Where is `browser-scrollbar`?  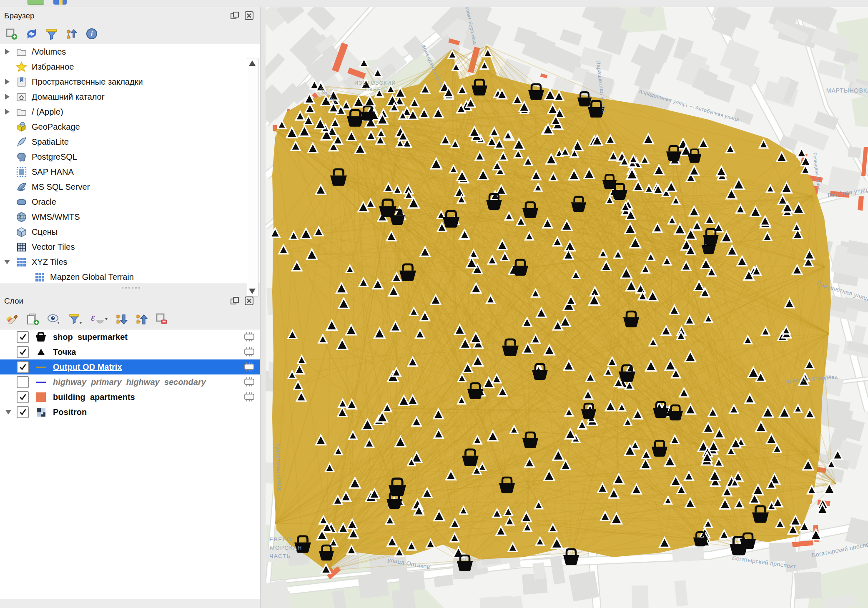 browser-scrollbar is located at coordinates (253, 177).